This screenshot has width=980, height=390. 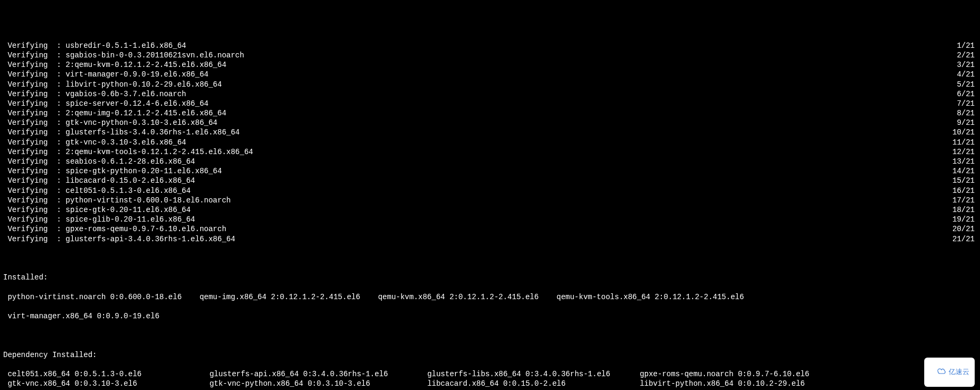 I want to click on dependency-package: gtk-vnc-python.x86_64 0:0.3.10-3.el6, so click(x=318, y=384).